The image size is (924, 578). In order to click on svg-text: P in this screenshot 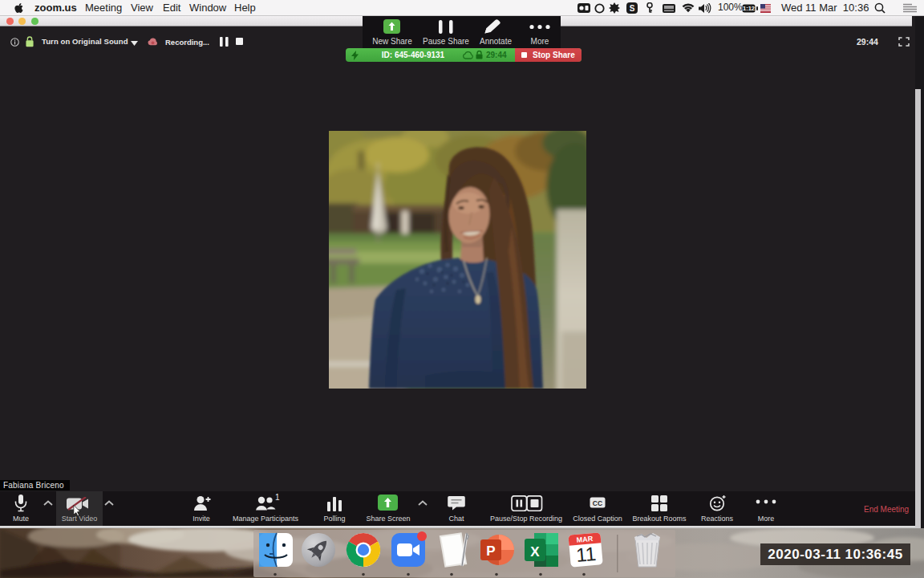, I will do `click(491, 551)`.